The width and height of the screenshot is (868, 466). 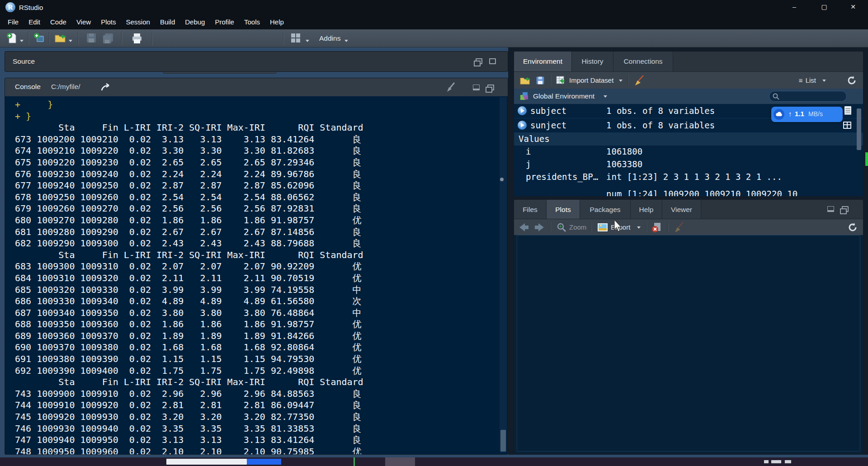 I want to click on taskbar-progress-light, so click(x=207, y=462).